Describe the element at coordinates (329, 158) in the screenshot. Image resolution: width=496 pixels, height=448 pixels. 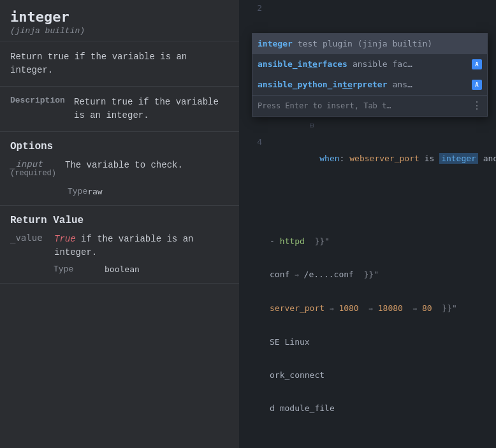
I see `when-label: when` at that location.